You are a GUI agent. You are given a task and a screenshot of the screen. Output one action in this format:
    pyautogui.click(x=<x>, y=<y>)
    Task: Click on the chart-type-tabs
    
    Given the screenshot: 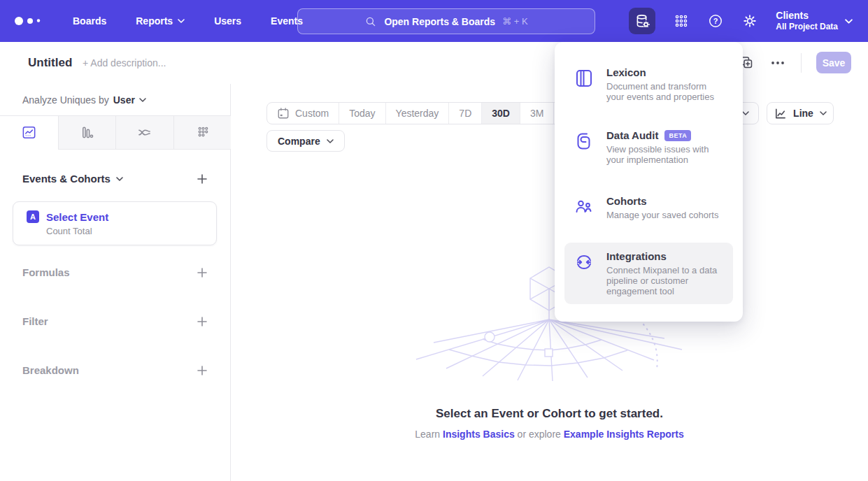 What is the action you would take?
    pyautogui.click(x=115, y=132)
    